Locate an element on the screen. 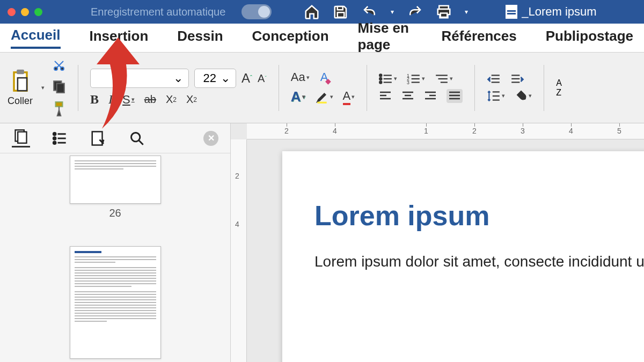  format-painter-icon is located at coordinates (59, 109).